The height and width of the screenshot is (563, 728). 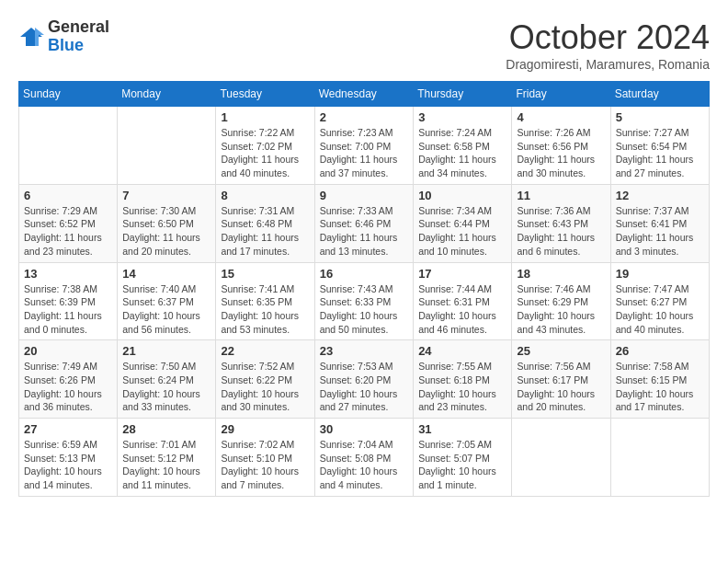 I want to click on calendar-cell: 28Sunrise: 7:01 AMSunset: 5:12 PMDayligh…, so click(x=167, y=458).